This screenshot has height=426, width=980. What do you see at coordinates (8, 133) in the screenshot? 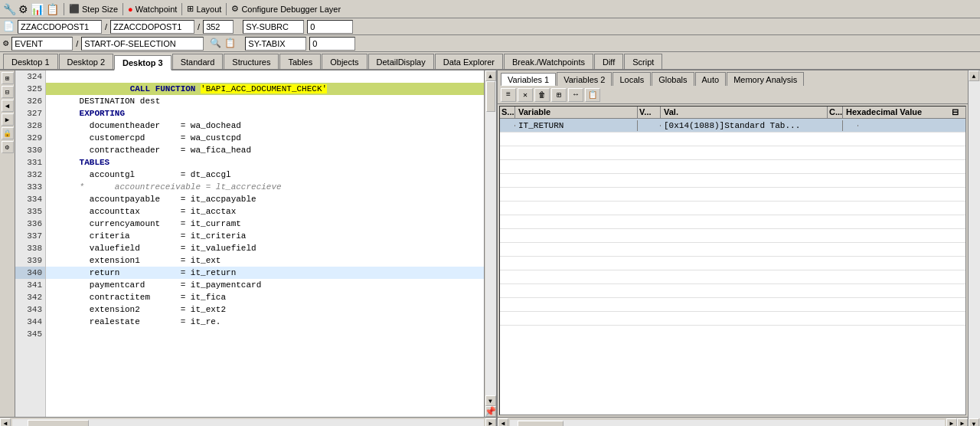
I see `code-side-btn-5: 🔒` at bounding box center [8, 133].